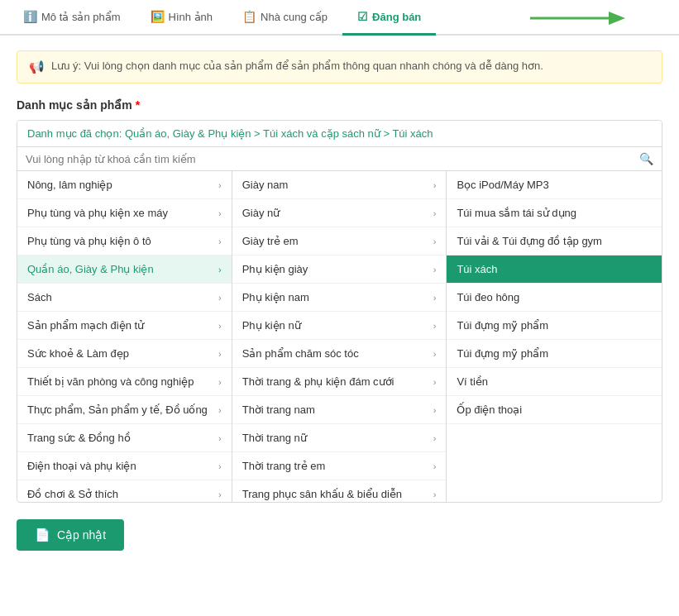 This screenshot has height=616, width=679. What do you see at coordinates (43, 535) in the screenshot?
I see `update-icon: 📄` at bounding box center [43, 535].